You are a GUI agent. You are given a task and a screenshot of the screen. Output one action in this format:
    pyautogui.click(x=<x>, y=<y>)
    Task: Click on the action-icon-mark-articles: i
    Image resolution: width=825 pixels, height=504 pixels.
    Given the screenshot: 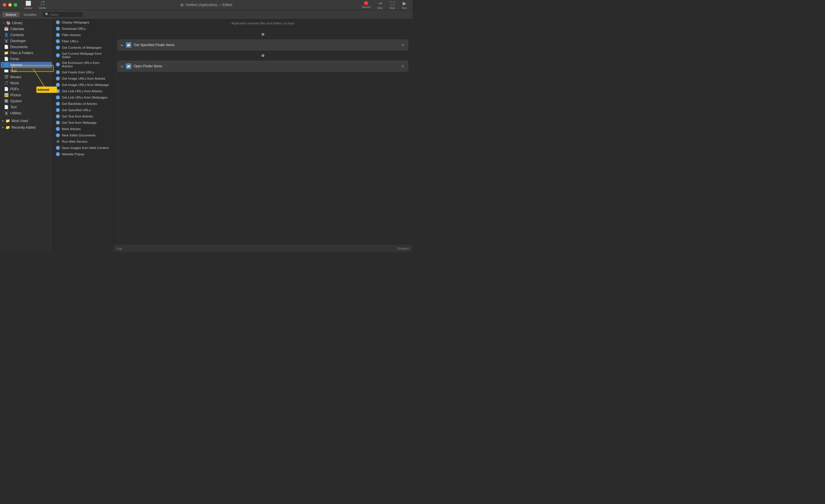 What is the action you would take?
    pyautogui.click(x=58, y=129)
    